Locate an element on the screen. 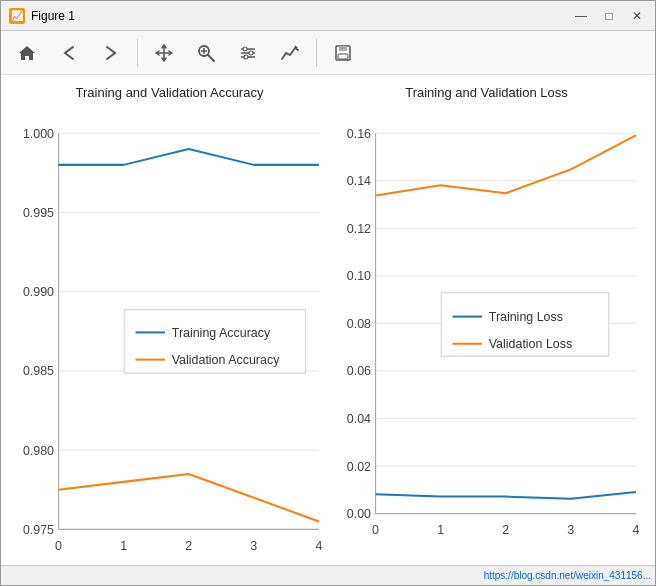 The height and width of the screenshot is (586, 656). y-tick: 1.000 is located at coordinates (38, 134).